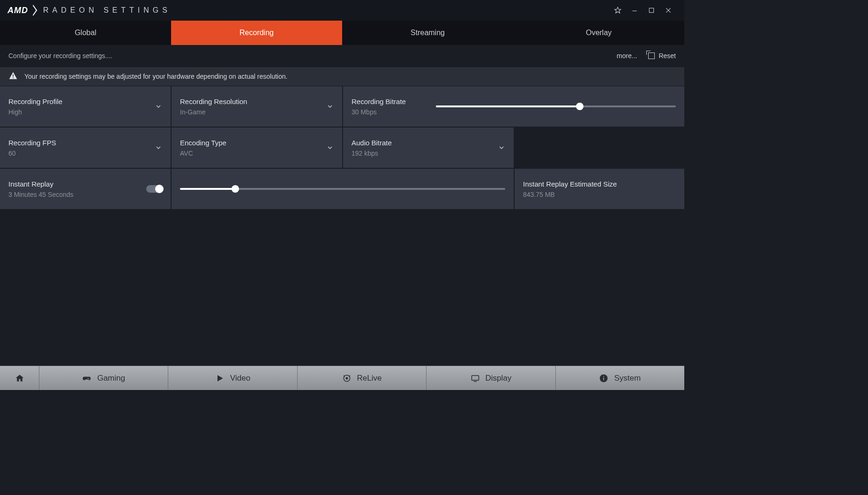  What do you see at coordinates (60, 56) in the screenshot?
I see `subheader-text: Configure your recording settings....` at bounding box center [60, 56].